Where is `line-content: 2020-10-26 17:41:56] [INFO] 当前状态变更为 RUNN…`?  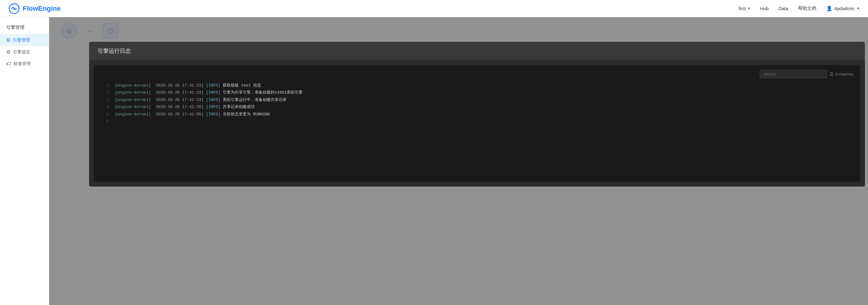
line-content: 2020-10-26 17:41:56] [INFO] 当前状态变更为 RUNN… is located at coordinates (213, 114).